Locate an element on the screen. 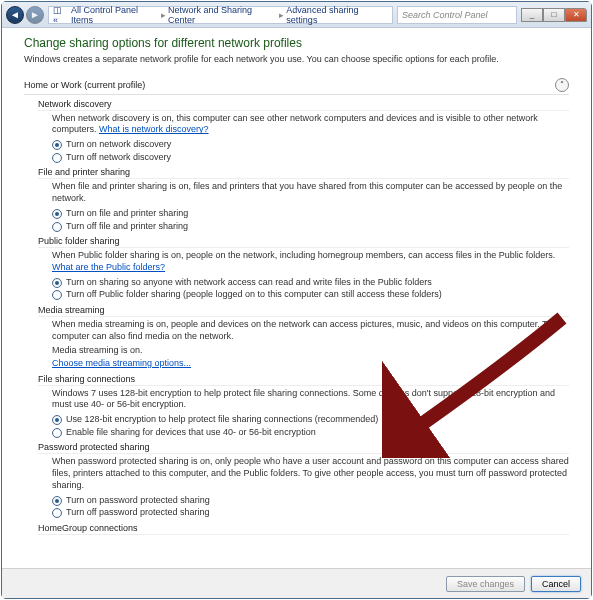 The image size is (593, 600). maximize-button: □ is located at coordinates (554, 15).